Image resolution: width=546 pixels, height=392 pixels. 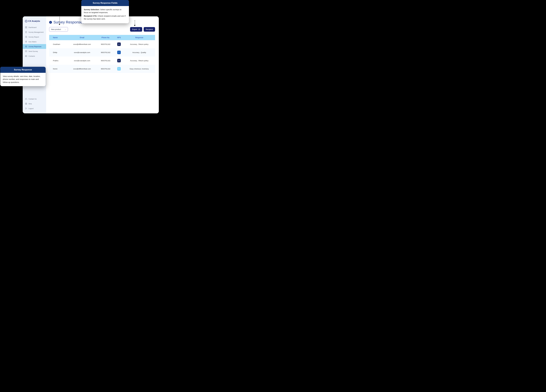 I want to click on chevron-down-icon: ⌄, so click(x=65, y=29).